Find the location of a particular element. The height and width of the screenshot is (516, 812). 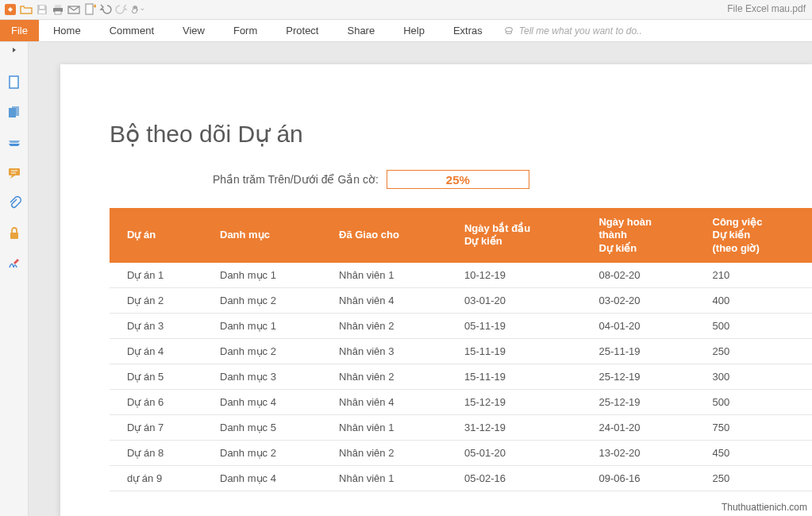

table-cell: 250 is located at coordinates (758, 351).